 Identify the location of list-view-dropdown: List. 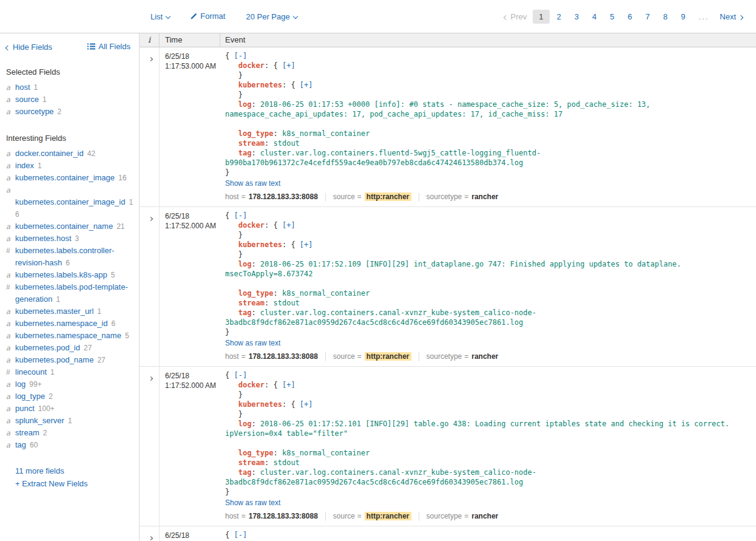
(160, 17).